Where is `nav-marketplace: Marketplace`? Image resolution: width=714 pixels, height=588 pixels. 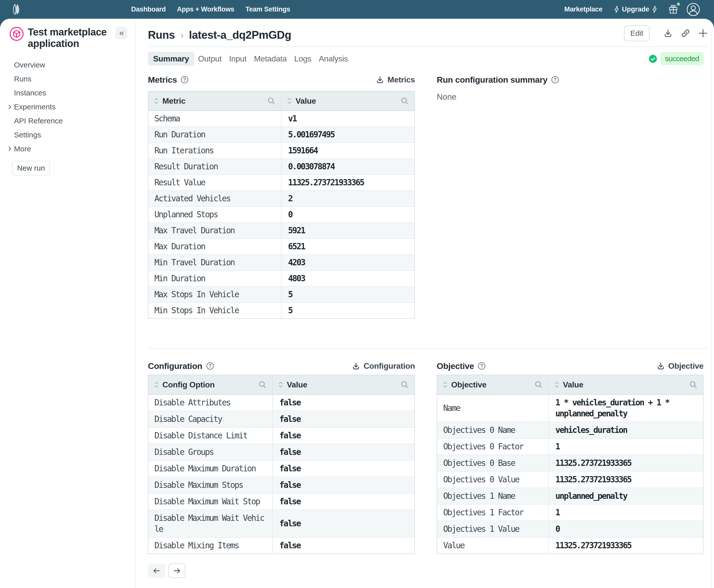
nav-marketplace: Marketplace is located at coordinates (583, 9).